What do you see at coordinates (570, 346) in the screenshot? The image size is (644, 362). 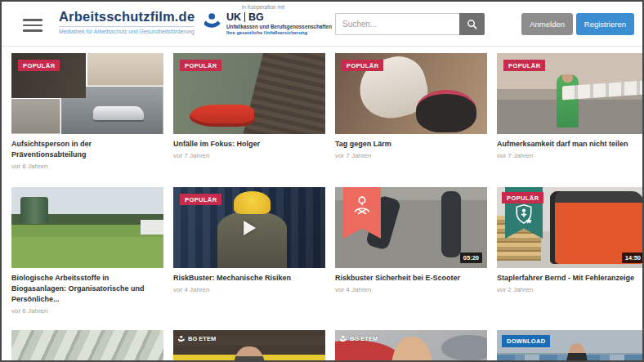 I see `video-card: DOWNLOAD` at bounding box center [570, 346].